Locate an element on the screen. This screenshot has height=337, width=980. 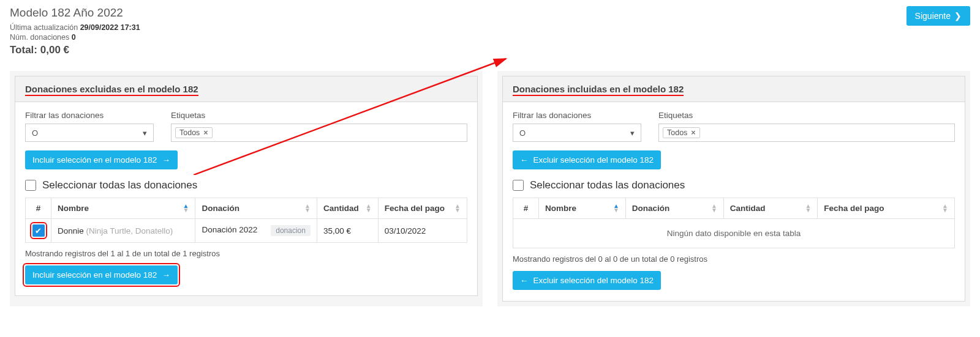
row-donation: Donación 2022 is located at coordinates (229, 230).